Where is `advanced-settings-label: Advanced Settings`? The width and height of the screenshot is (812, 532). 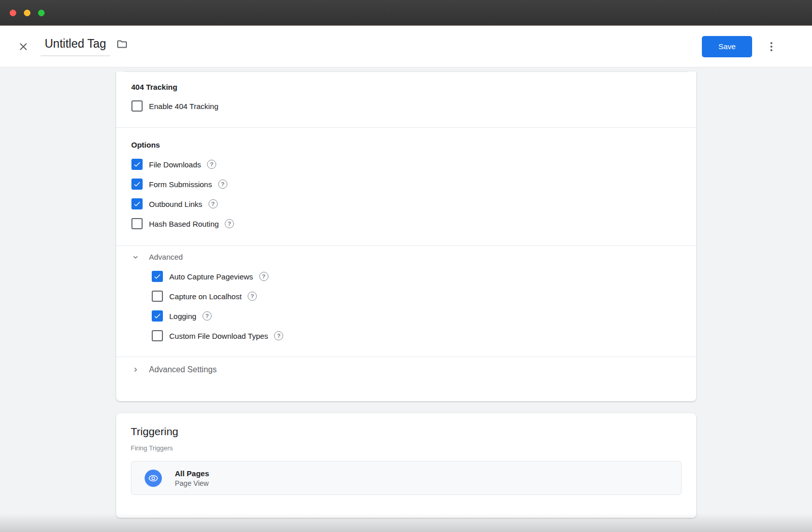
advanced-settings-label: Advanced Settings is located at coordinates (183, 370).